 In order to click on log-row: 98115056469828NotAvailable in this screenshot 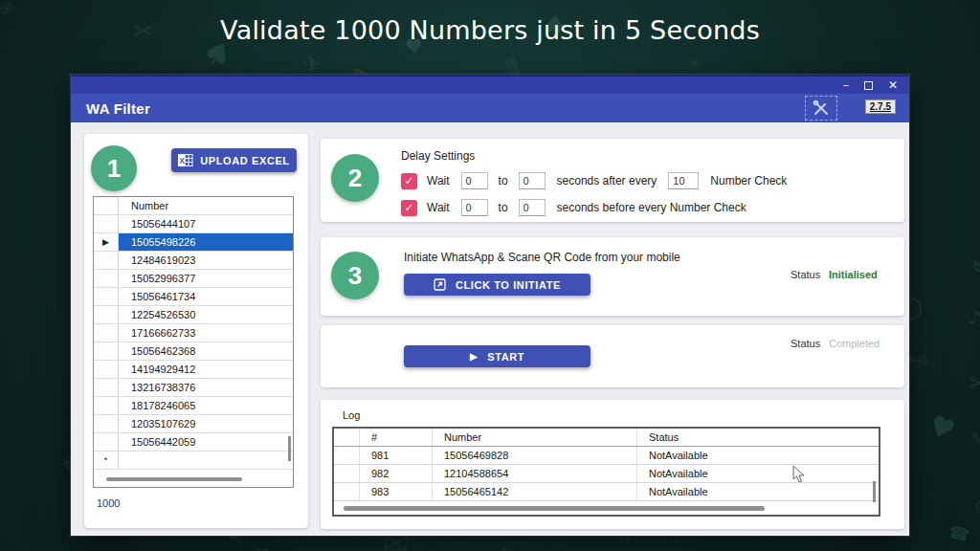, I will do `click(607, 455)`.